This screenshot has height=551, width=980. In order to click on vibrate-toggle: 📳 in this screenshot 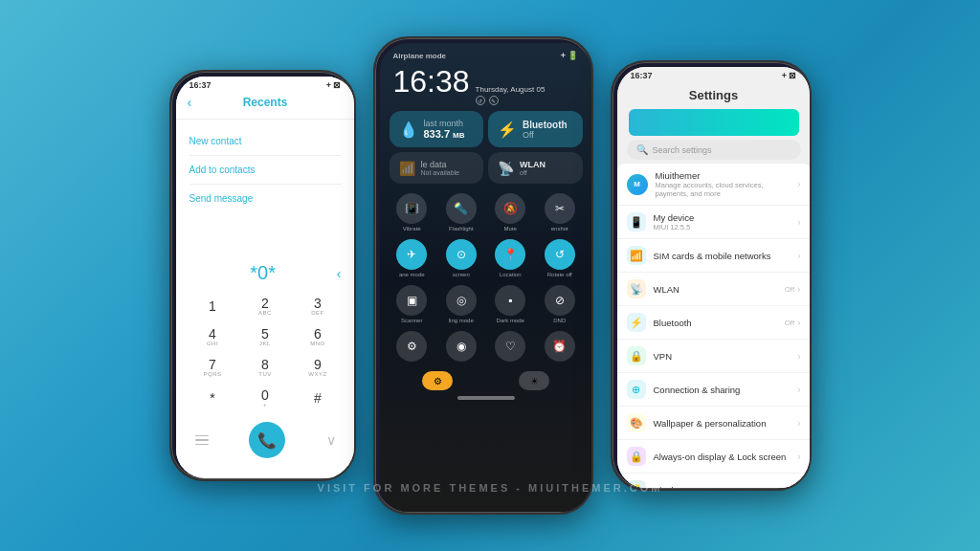, I will do `click(412, 209)`.